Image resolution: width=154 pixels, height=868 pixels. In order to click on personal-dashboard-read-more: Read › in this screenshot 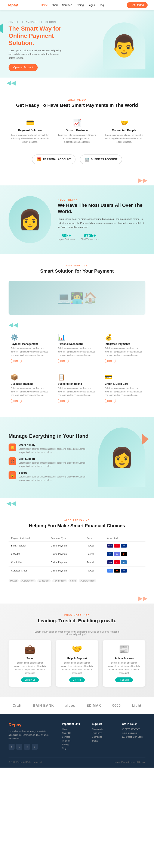, I will do `click(63, 361)`.